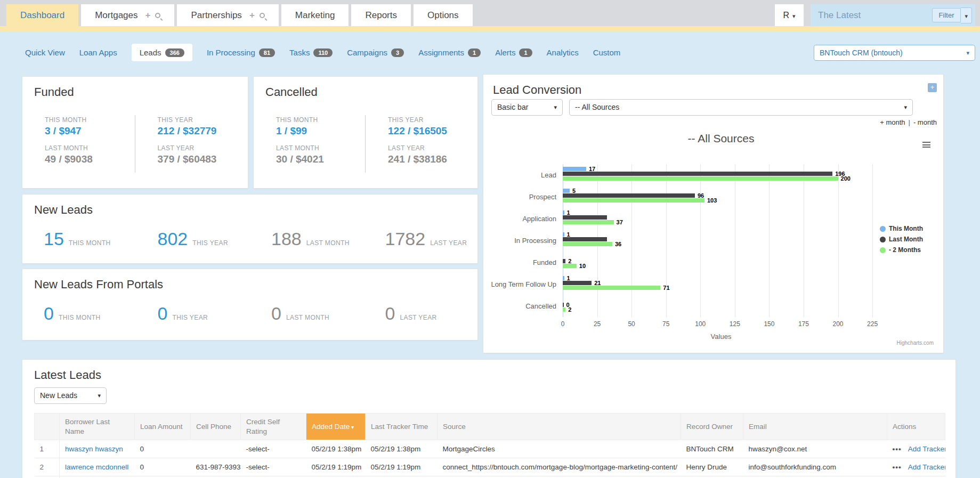  What do you see at coordinates (311, 52) in the screenshot?
I see `subnav-item-tasks: Tasks110` at bounding box center [311, 52].